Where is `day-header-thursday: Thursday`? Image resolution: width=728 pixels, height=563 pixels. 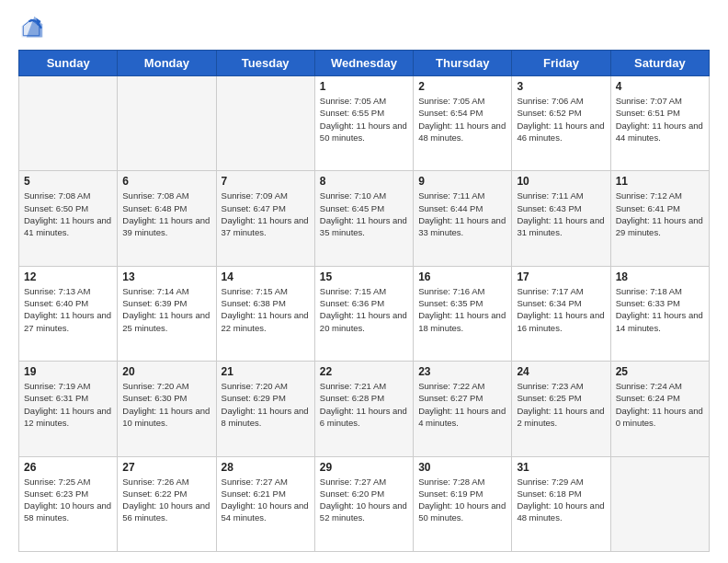
day-header-thursday: Thursday is located at coordinates (463, 63).